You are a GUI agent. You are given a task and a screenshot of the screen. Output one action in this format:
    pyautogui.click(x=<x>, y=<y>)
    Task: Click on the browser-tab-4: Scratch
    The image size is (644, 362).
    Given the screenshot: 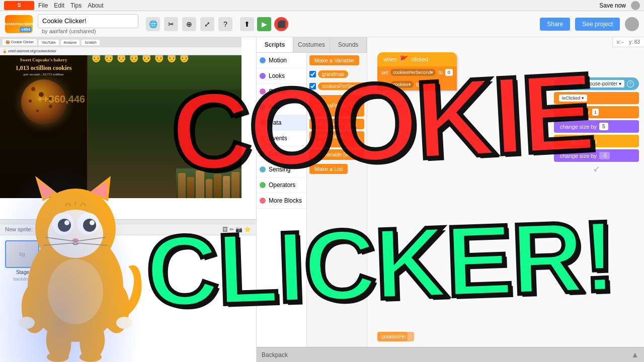 What is the action you would take?
    pyautogui.click(x=91, y=42)
    